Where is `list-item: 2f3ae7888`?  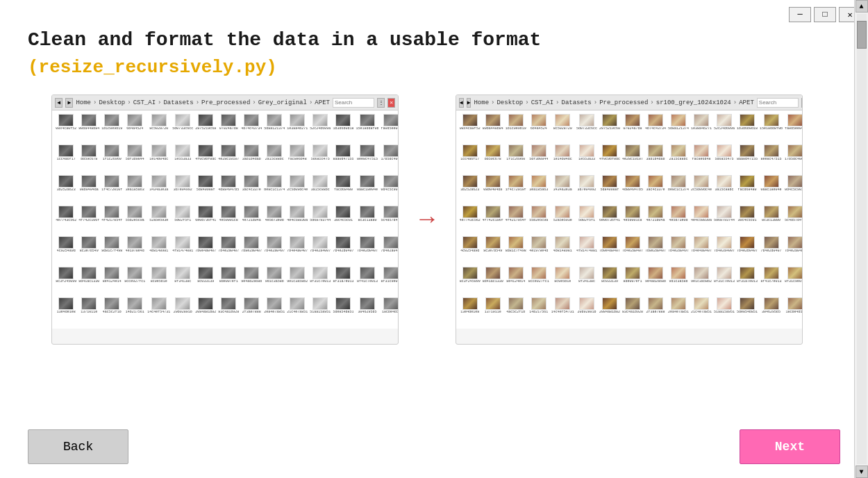 list-item: 2f3ae7888 is located at coordinates (251, 311).